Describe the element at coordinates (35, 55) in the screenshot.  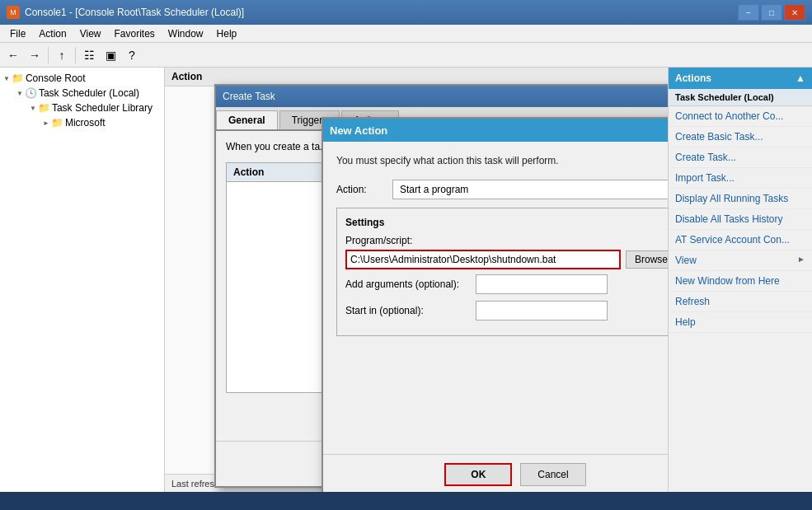
I see `forward-button: →` at that location.